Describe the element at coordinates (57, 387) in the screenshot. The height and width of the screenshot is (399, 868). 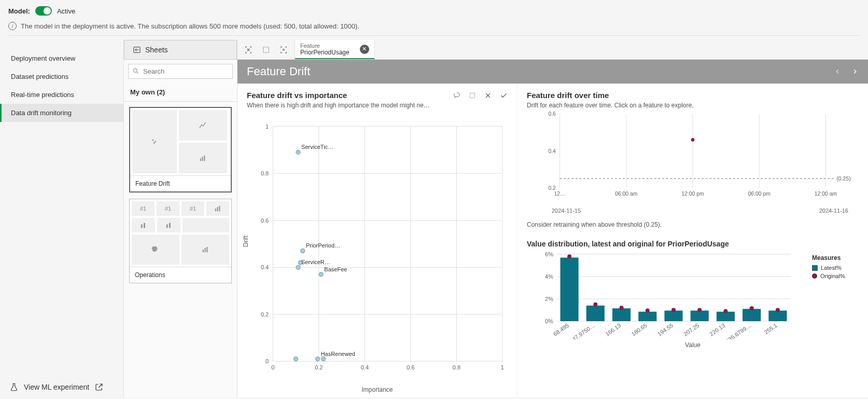
I see `view-experiment-label: View ML experiment` at that location.